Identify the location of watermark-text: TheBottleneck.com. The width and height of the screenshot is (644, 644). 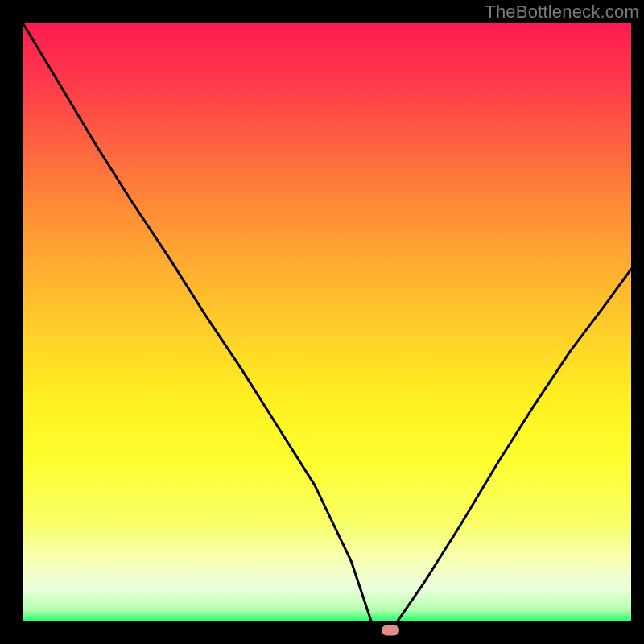
(562, 12).